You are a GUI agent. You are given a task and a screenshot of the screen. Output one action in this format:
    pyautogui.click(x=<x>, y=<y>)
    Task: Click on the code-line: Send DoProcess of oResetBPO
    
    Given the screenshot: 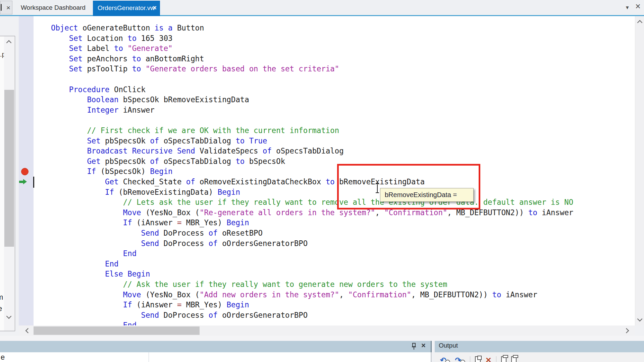 What is the action you would take?
    pyautogui.click(x=157, y=233)
    